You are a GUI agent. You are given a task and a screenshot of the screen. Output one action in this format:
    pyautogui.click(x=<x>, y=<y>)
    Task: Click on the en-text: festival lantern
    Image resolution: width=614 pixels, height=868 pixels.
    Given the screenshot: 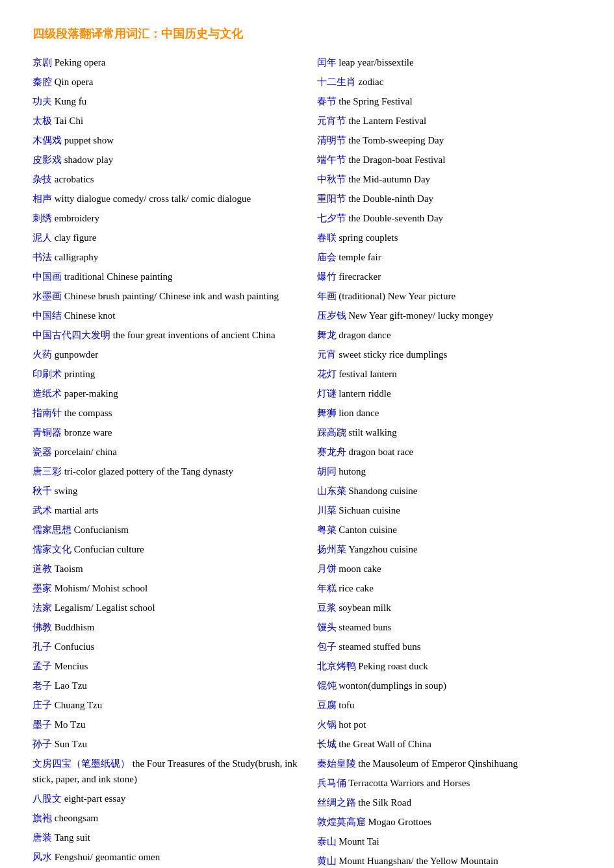 What is the action you would take?
    pyautogui.click(x=368, y=374)
    